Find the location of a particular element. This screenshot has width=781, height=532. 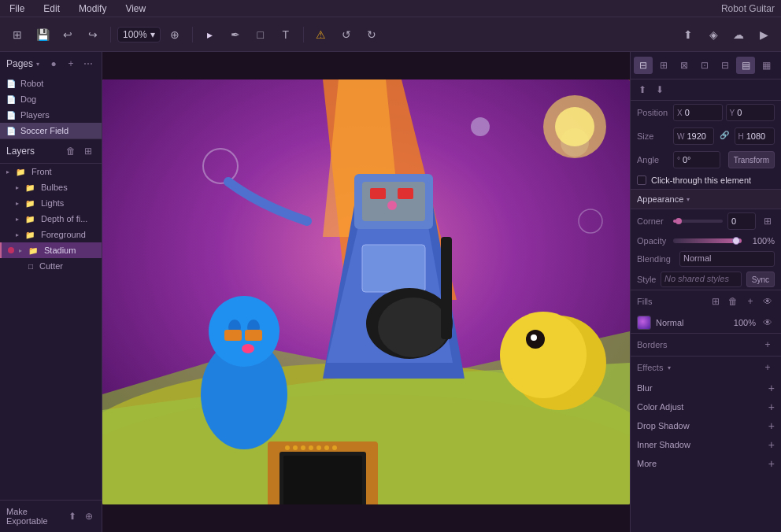

make-exportable: Make Exportable ⬆ ⊕ is located at coordinates (50, 516).